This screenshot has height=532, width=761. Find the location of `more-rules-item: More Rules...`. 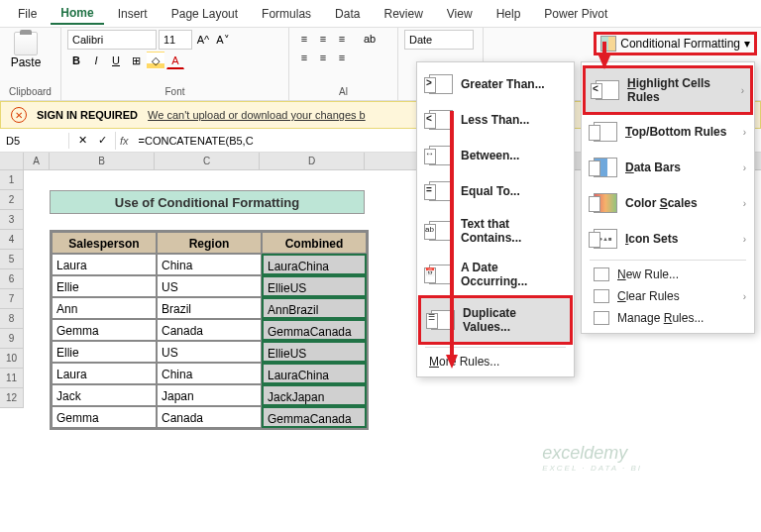

more-rules-item: More Rules... is located at coordinates (495, 362).